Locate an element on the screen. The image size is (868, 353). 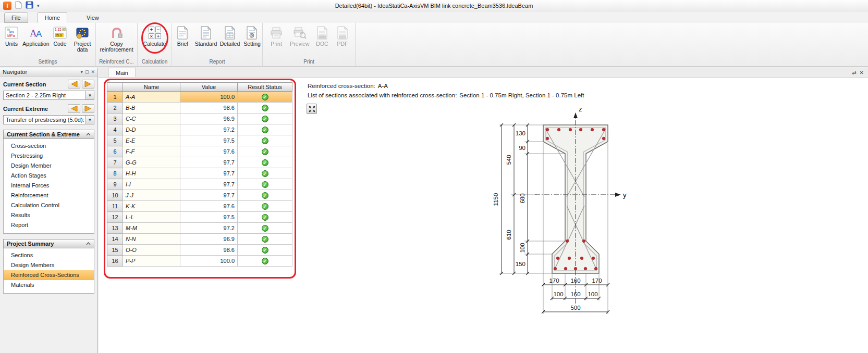
table-row: 12 L-L 97.5 is located at coordinates (200, 218).